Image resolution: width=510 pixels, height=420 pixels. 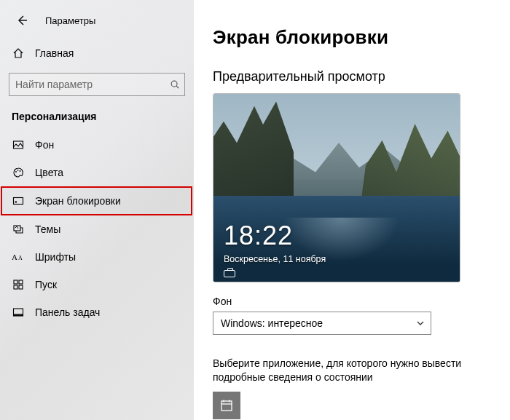 What do you see at coordinates (175, 84) in the screenshot?
I see `search-icon` at bounding box center [175, 84].